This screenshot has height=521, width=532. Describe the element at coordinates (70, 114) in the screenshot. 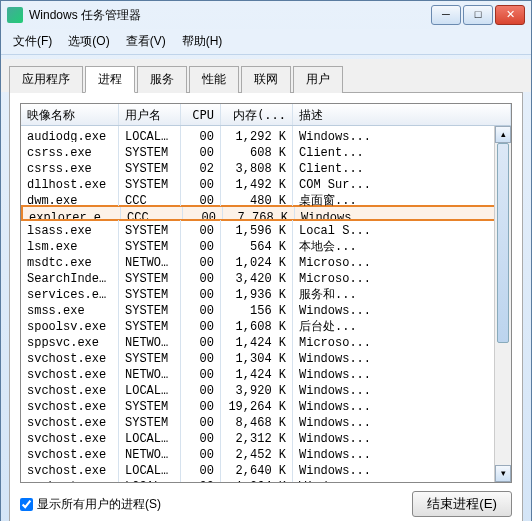

I see `column-header: 映像名称` at that location.